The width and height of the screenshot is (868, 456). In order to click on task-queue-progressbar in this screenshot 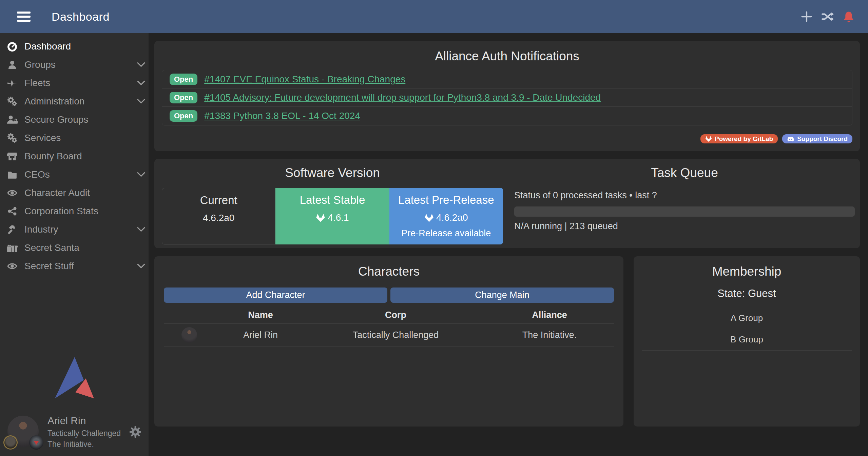, I will do `click(684, 212)`.